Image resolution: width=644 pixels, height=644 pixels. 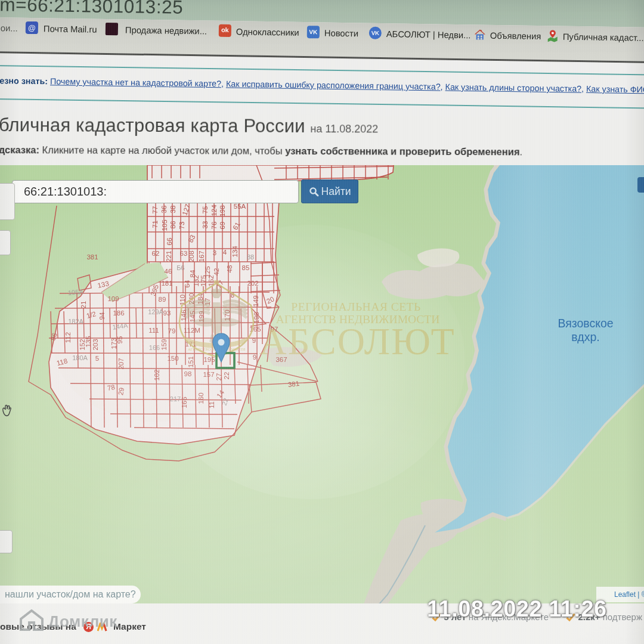 I want to click on svg-text: 73, so click(x=182, y=225).